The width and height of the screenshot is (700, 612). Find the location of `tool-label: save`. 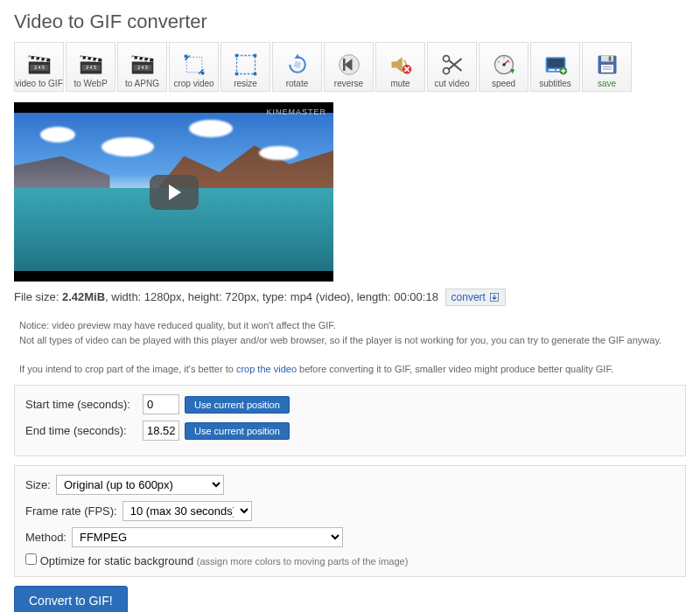

tool-label: save is located at coordinates (607, 84).